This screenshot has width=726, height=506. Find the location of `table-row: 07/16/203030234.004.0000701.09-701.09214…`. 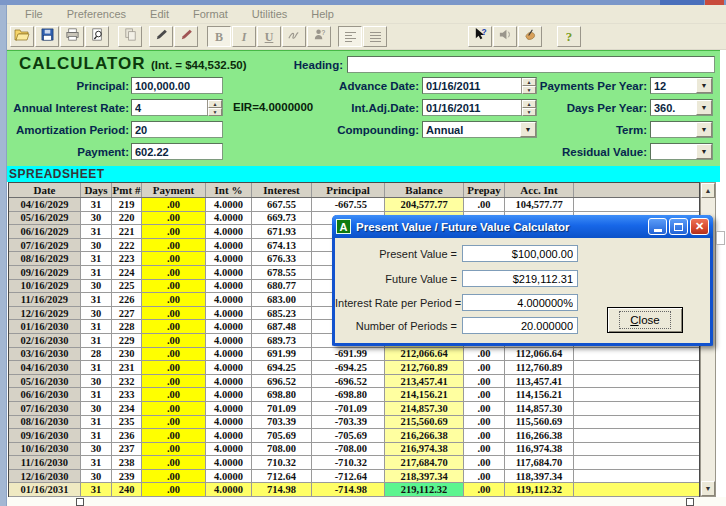

table-row: 07/16/203030234.004.0000701.09-701.09214… is located at coordinates (354, 409).